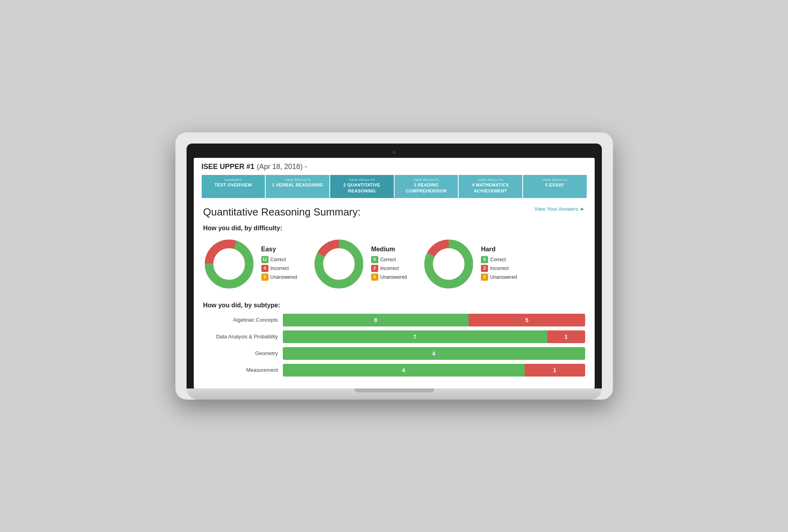 This screenshot has height=532, width=788. Describe the element at coordinates (394, 305) in the screenshot. I see `subtype-section-title: How you did, by subtype:` at that location.